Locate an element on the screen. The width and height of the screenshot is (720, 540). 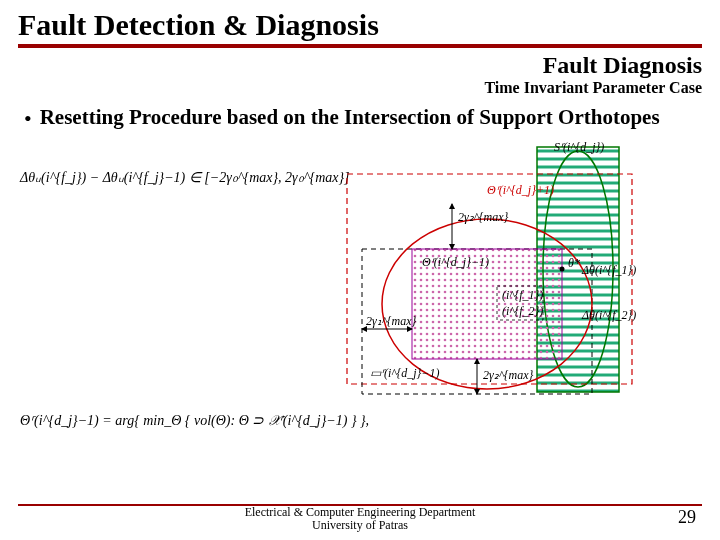
footer-line2: University of Patras is located at coordinates (360, 526).